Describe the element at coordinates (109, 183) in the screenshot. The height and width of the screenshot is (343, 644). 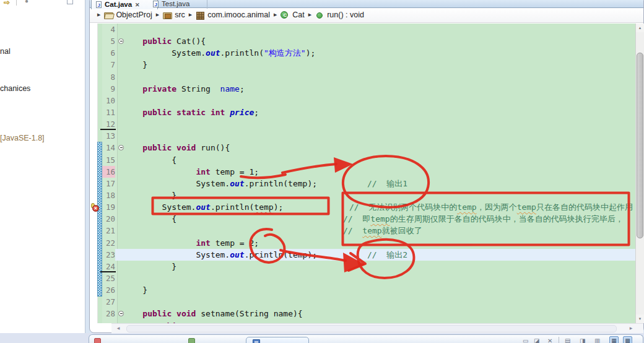
I see `line-number: 17` at that location.